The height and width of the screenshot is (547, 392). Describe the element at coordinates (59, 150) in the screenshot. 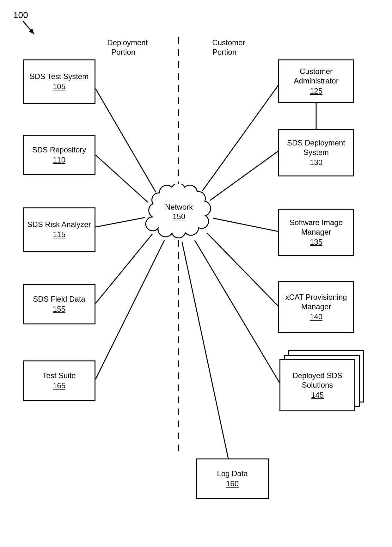

I see `node-label: SDS Repository` at that location.